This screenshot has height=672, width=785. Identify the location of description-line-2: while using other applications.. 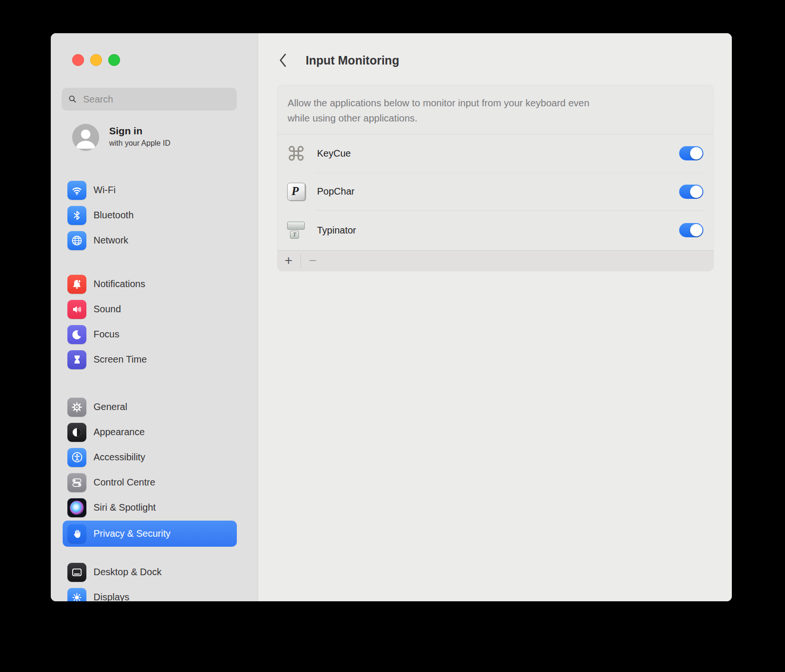
(353, 118).